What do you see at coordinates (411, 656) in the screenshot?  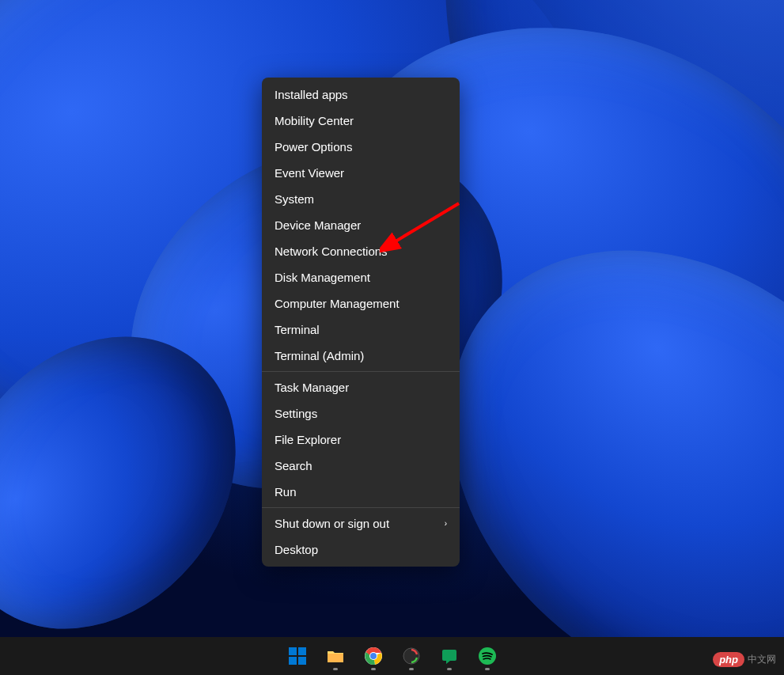 I see `circle-app-icon` at bounding box center [411, 656].